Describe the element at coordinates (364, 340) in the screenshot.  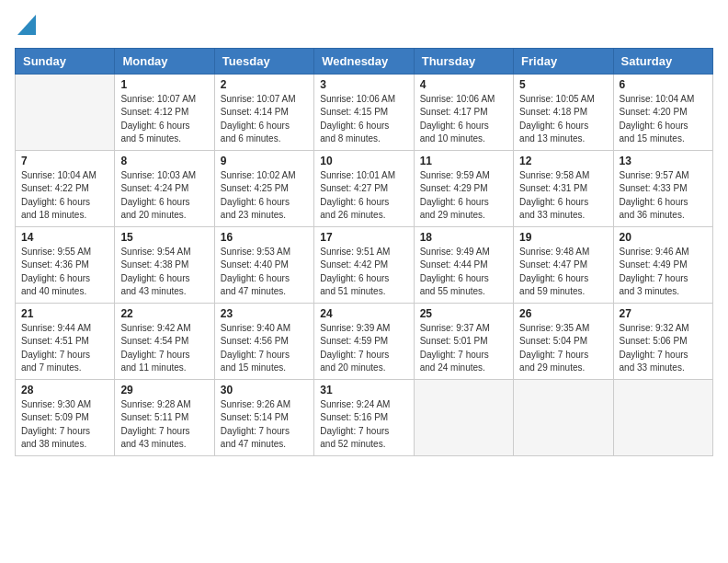
I see `calendar-week-row: 21Sunrise: 9:44 AMSunset: 4:51 PMDayligh…` at that location.